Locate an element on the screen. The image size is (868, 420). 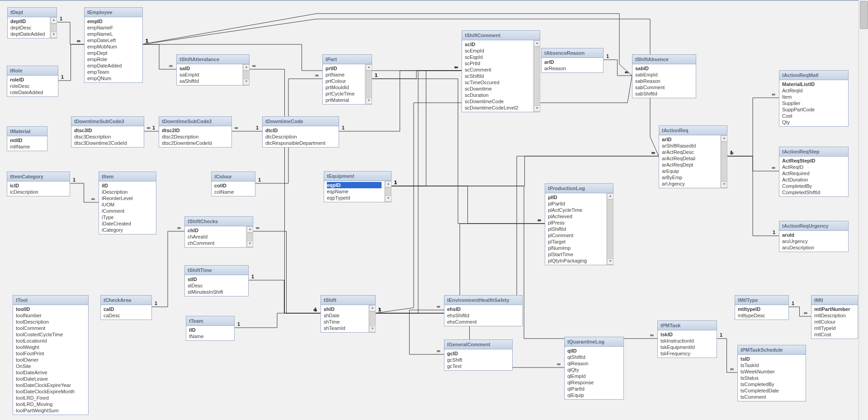
field-sabEmpId: sabEmpId is located at coordinates (664, 75).